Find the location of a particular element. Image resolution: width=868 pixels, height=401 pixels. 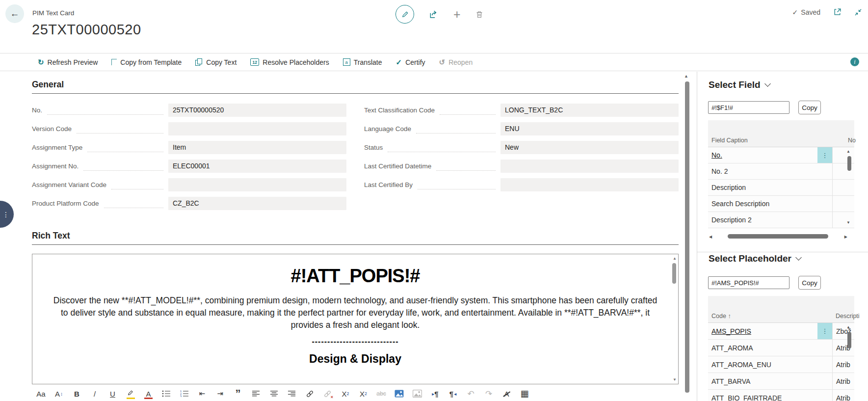

highlight-icon is located at coordinates (131, 394).